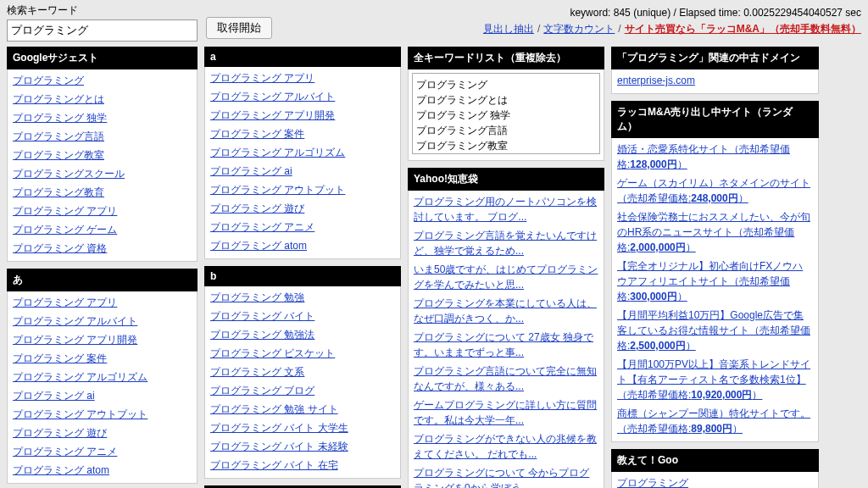 This screenshot has width=868, height=488. I want to click on hd-goo: 教えて！Goo, so click(715, 461).